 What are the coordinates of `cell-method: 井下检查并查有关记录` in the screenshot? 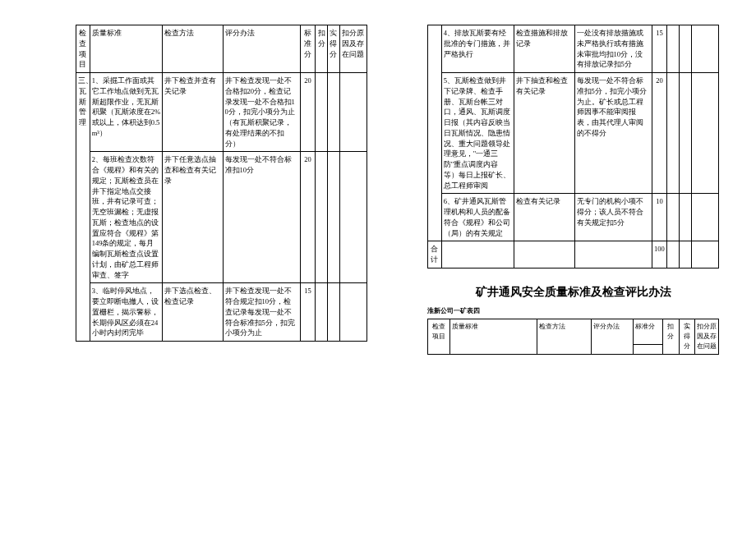 It's located at (192, 112).